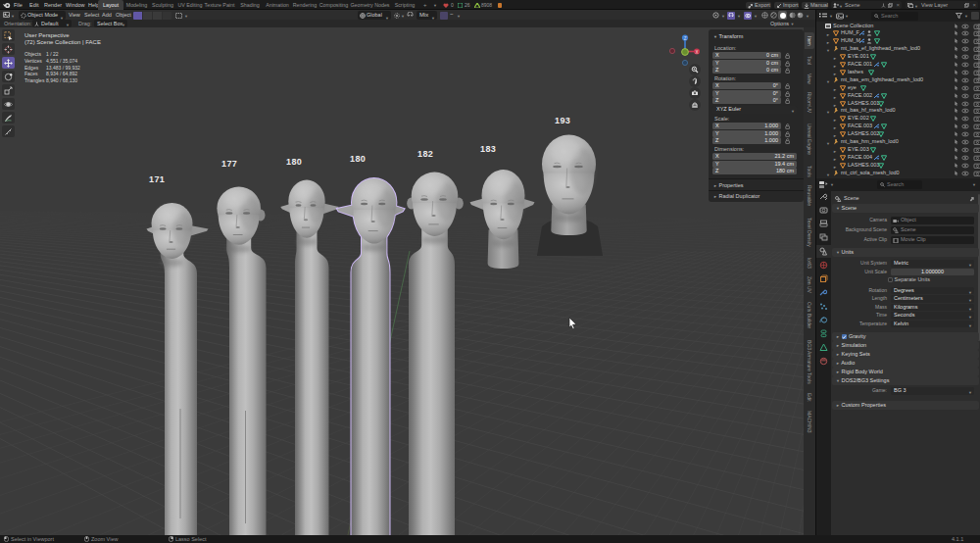 The height and width of the screenshot is (543, 980). Describe the element at coordinates (696, 53) in the screenshot. I see `svg-text: X` at that location.